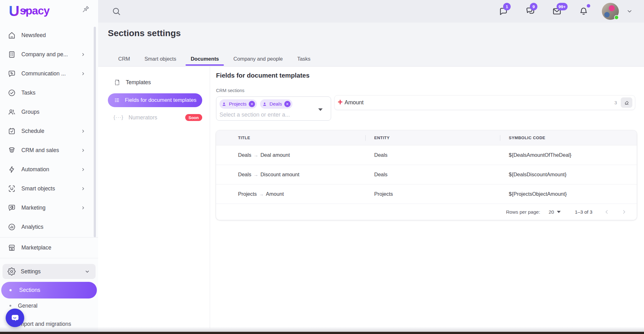 The image size is (644, 334). I want to click on users-icon, so click(12, 112).